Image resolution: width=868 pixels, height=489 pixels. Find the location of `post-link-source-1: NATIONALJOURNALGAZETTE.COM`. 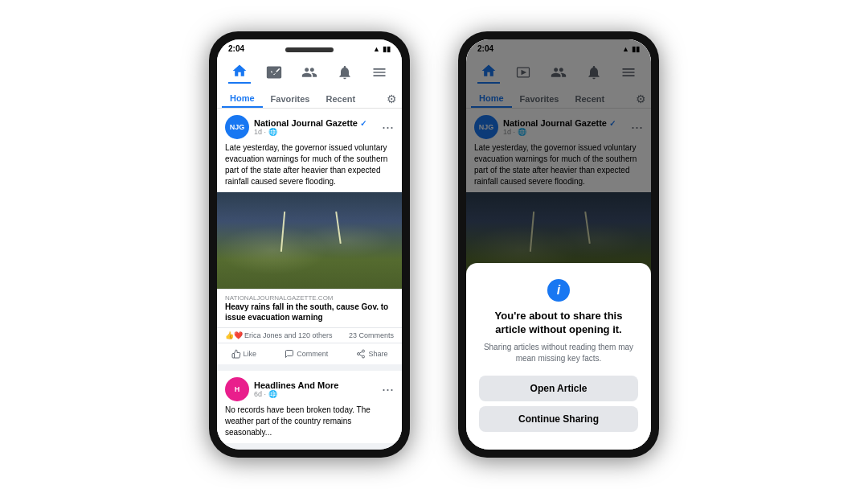

post-link-source-1: NATIONALJOURNALGAZETTE.COM is located at coordinates (309, 298).